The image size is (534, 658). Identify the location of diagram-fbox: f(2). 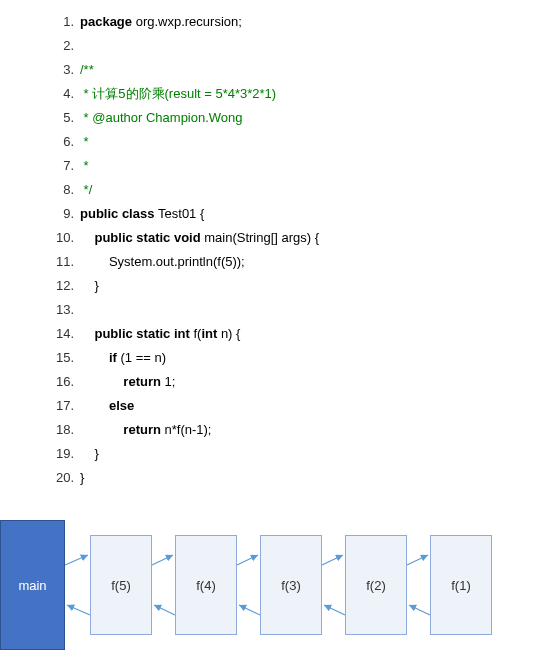
(376, 585).